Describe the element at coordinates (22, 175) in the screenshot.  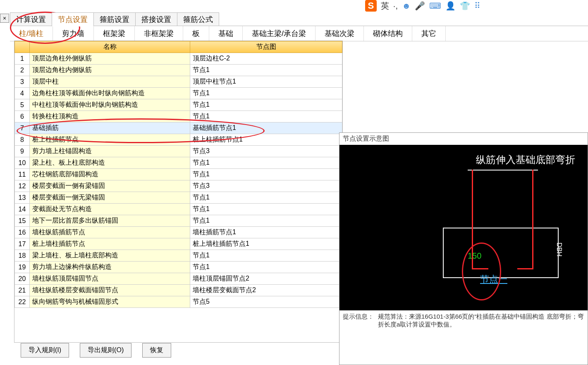
I see `row-num: 11` at that location.